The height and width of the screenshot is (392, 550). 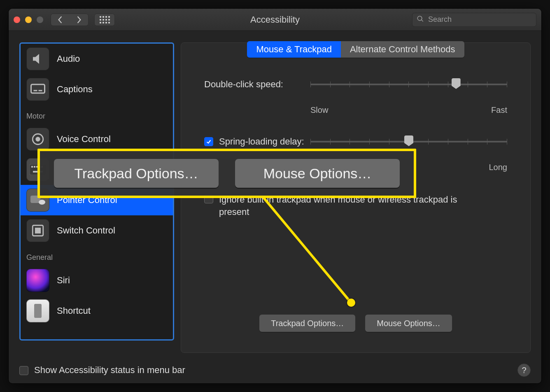 I want to click on sidebar-item-shortcut: Shortcut, so click(x=97, y=311).